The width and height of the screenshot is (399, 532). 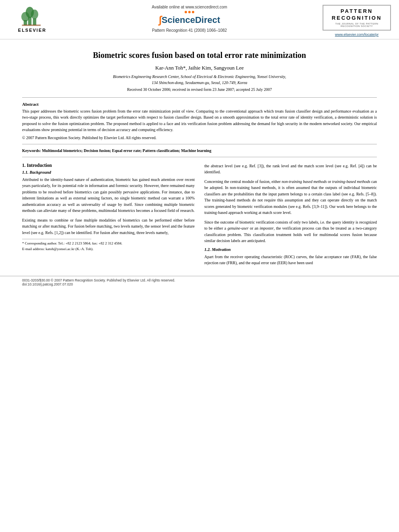 What do you see at coordinates (200, 284) in the screenshot?
I see `footer-text2: doi:10.1016/j.patcog.2007.07.020` at bounding box center [200, 284].